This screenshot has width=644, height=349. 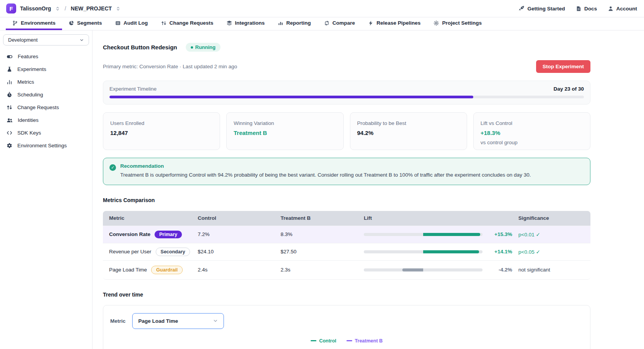 I want to click on lift-value: -4.2%, so click(x=499, y=270).